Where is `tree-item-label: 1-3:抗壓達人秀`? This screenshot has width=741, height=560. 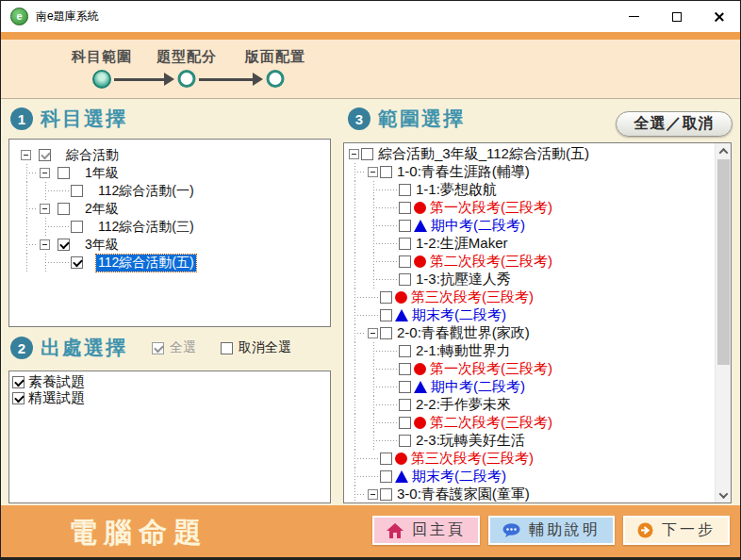
tree-item-label: 1-3:抗壓達人秀 is located at coordinates (464, 279).